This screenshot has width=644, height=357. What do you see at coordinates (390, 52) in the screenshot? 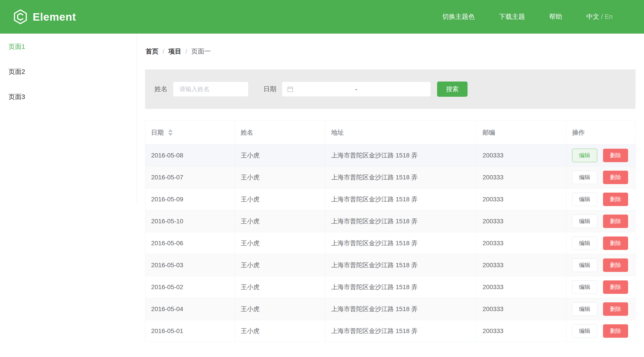
I see `breadcrumb: 首页 / 项目 / 页面一` at bounding box center [390, 52].